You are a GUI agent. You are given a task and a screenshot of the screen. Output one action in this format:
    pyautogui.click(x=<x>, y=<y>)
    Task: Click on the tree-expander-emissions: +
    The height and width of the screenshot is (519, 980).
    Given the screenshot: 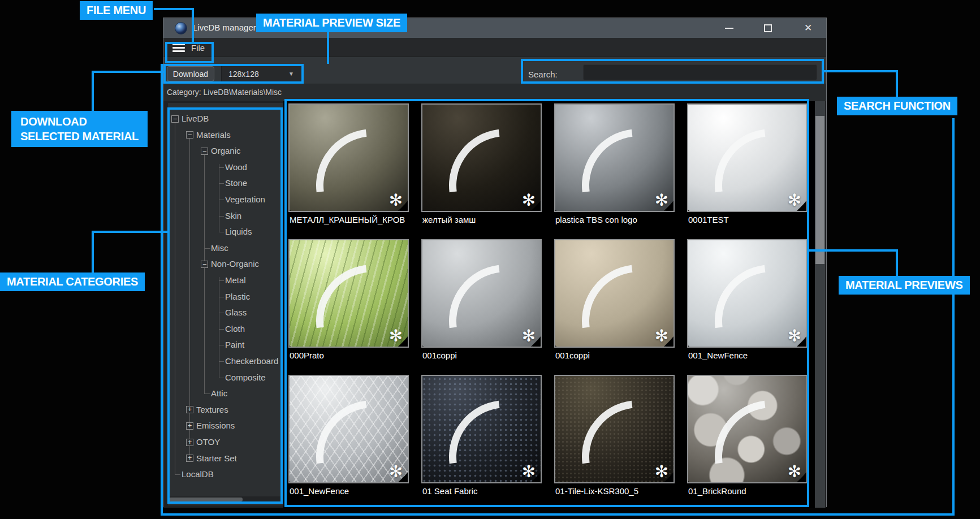 What is the action you would take?
    pyautogui.click(x=190, y=426)
    